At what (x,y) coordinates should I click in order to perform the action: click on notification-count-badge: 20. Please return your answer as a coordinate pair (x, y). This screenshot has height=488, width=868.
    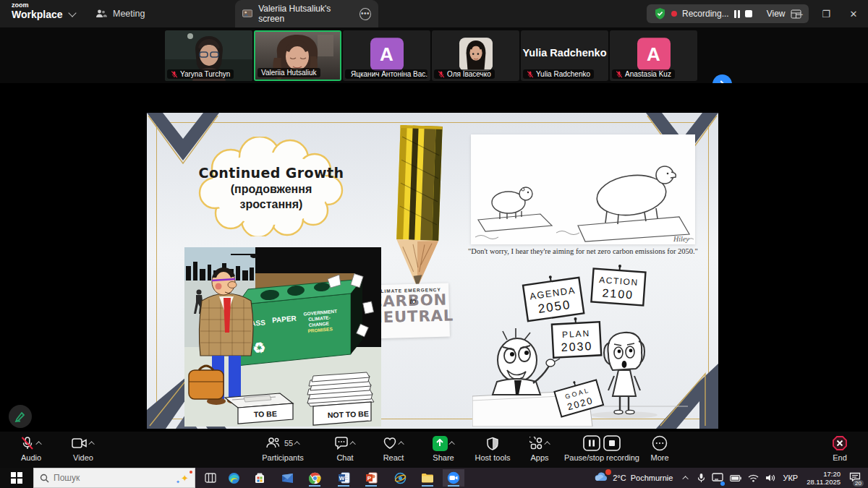
    Looking at the image, I should click on (858, 483).